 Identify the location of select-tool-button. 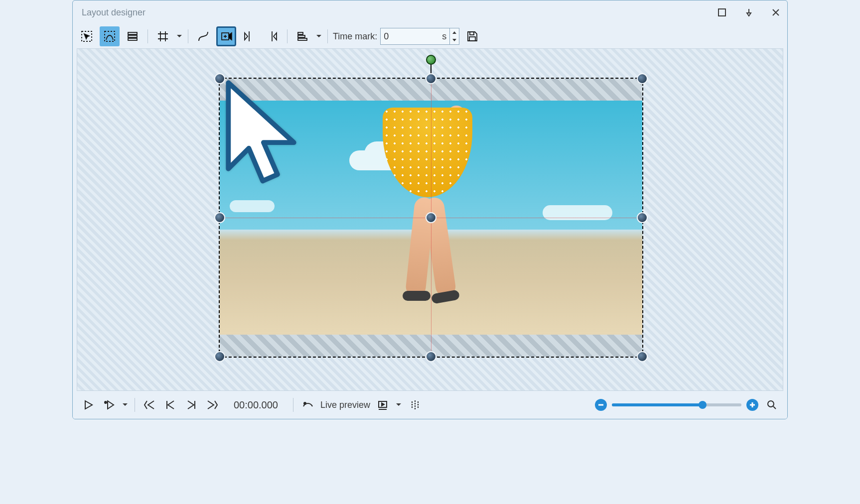
(87, 36).